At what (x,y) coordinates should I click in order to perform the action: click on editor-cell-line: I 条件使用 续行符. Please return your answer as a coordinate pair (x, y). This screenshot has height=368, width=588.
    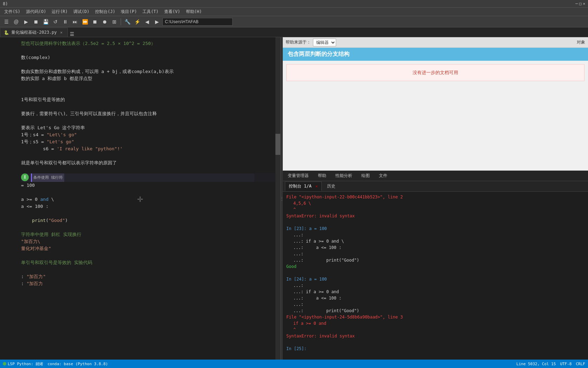
    Looking at the image, I should click on (149, 178).